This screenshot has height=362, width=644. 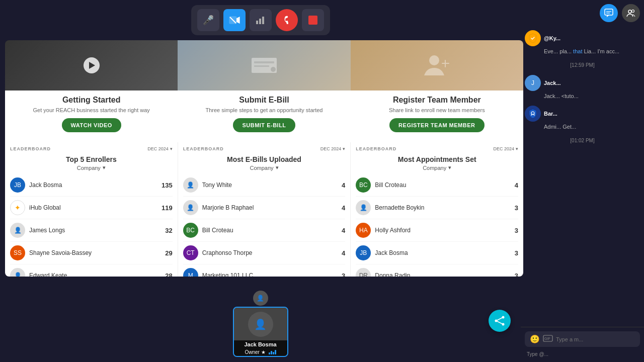 I want to click on lb-name-2-1: Tony White, so click(x=272, y=185).